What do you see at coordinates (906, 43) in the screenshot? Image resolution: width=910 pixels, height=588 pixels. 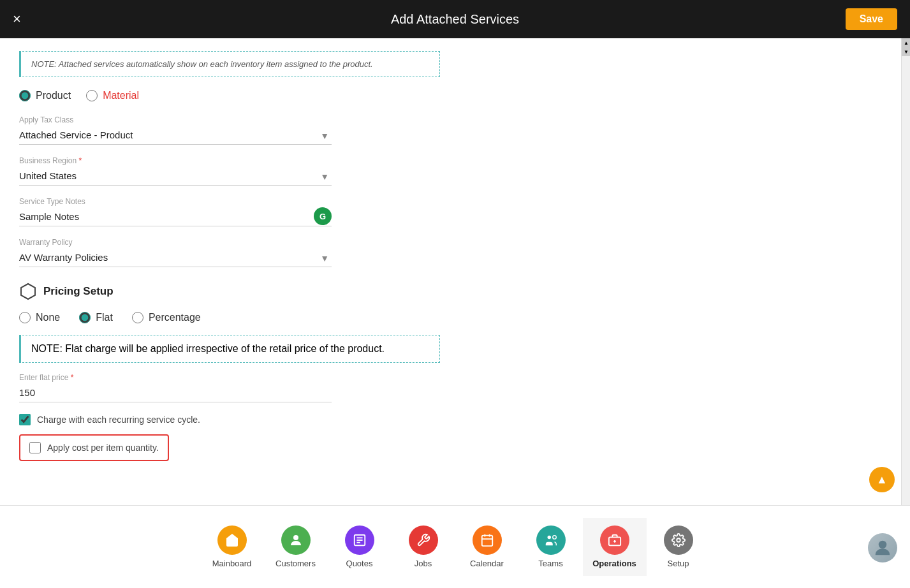 I see `scroll-up-arrow: ▲` at bounding box center [906, 43].